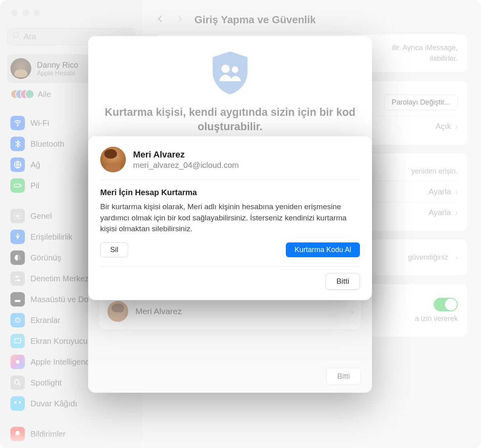  What do you see at coordinates (186, 155) in the screenshot?
I see `dialog-contact-name: Meri Alvarez` at bounding box center [186, 155].